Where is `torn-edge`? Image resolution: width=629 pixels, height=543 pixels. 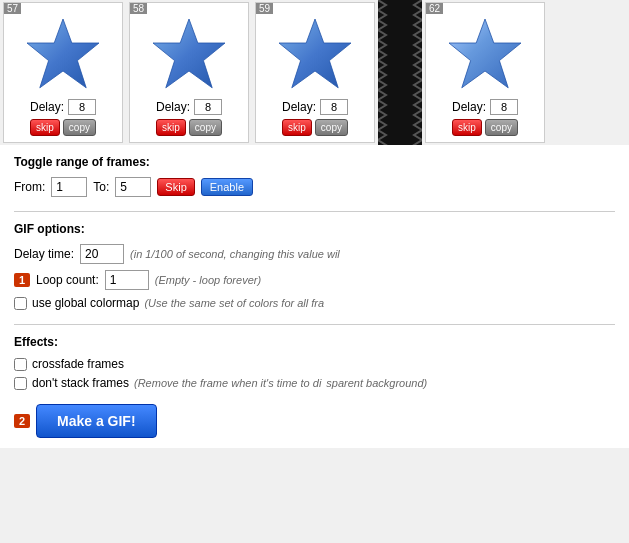
torn-edge is located at coordinates (400, 72).